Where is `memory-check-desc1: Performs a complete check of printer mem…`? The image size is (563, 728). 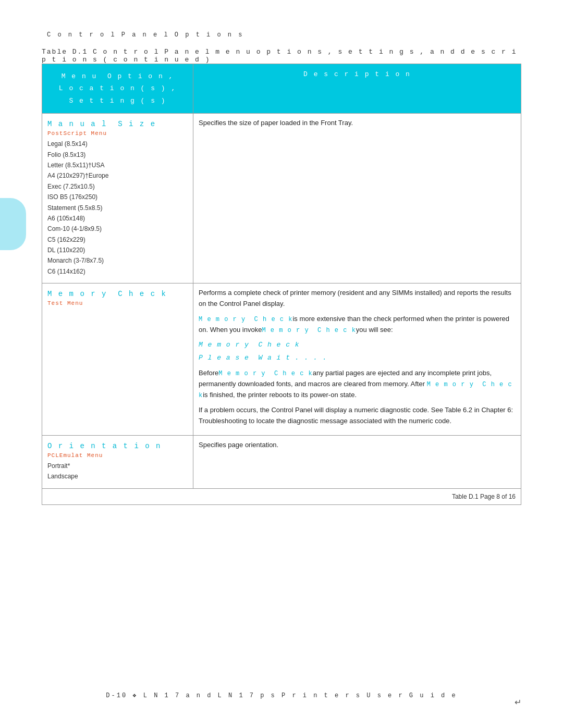
memory-check-desc1: Performs a complete check of printer mem… is located at coordinates (357, 299).